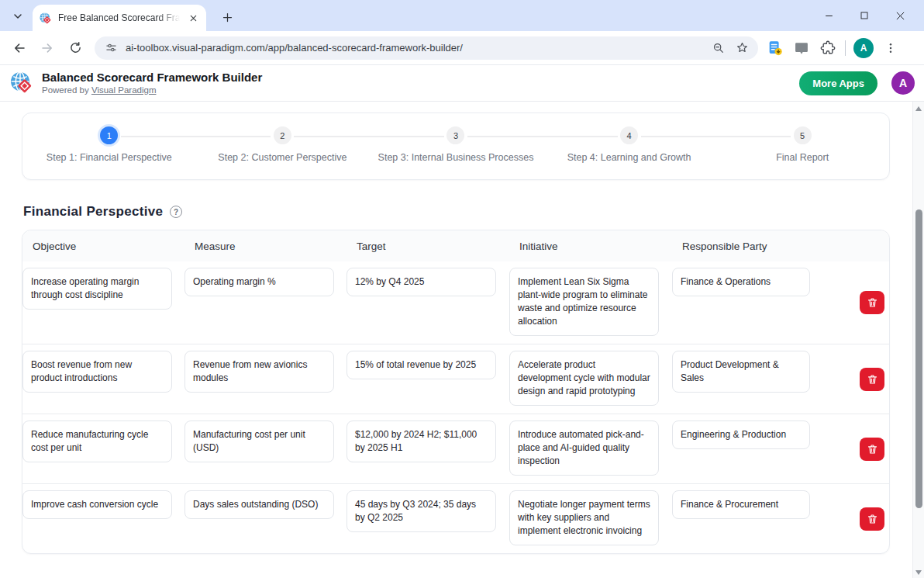  Describe the element at coordinates (271, 247) in the screenshot. I see `column-header-measure: Measure` at that location.